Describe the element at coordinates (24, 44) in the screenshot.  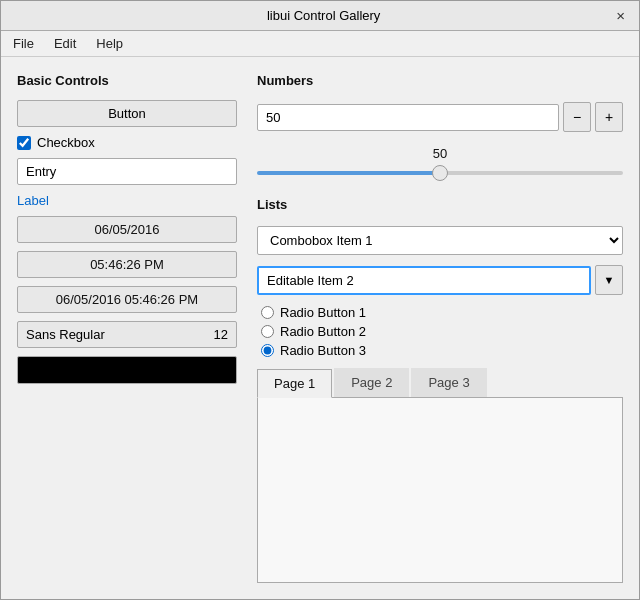
I see `menu-file: File` at that location.